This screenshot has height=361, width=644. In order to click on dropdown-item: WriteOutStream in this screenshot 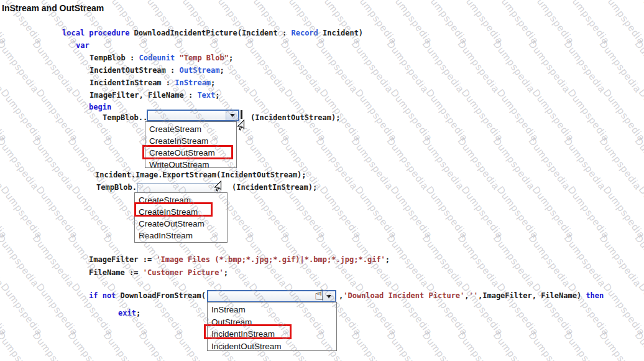, I will do `click(191, 163)`.